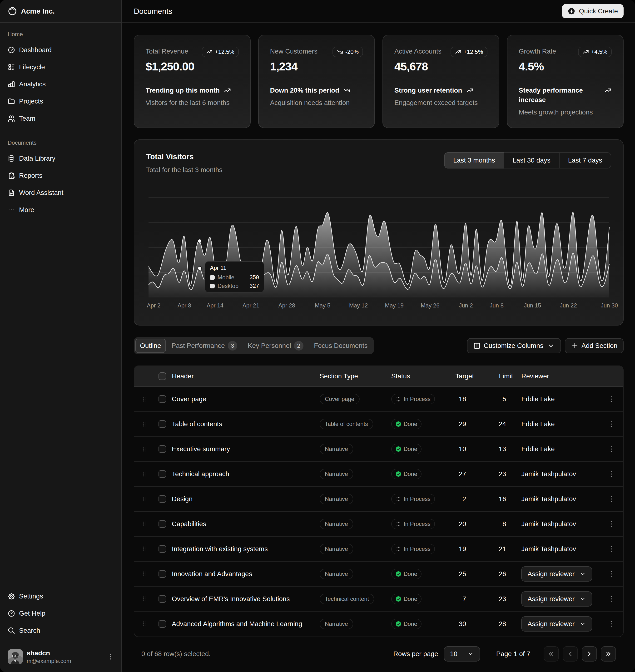 The height and width of the screenshot is (672, 635). What do you see at coordinates (532, 305) in the screenshot?
I see `svg-text: Jun 15` at bounding box center [532, 305].